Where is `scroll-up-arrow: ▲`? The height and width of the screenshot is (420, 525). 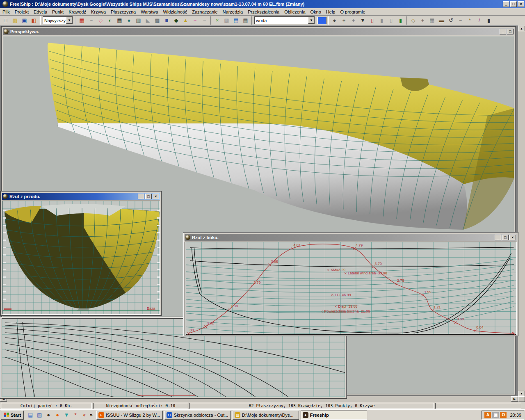
scroll-up-arrow: ▲ is located at coordinates (522, 29).